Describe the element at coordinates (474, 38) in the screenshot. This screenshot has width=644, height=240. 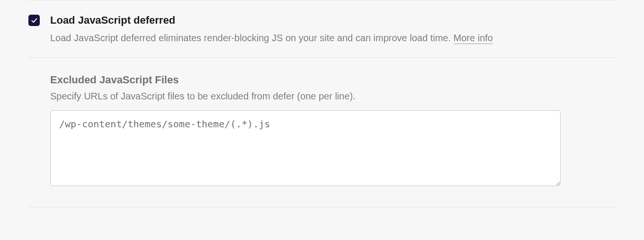
I see `more-info-link: More info` at that location.